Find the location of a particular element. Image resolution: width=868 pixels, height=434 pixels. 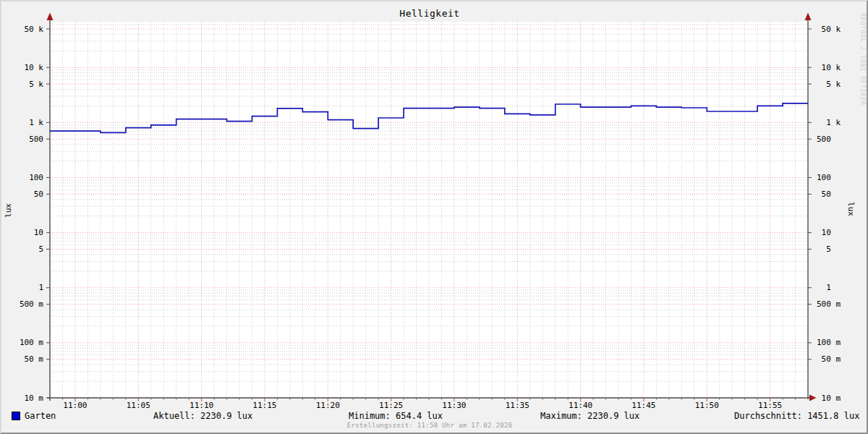

y-axis-label-right: 500 is located at coordinates (824, 139).